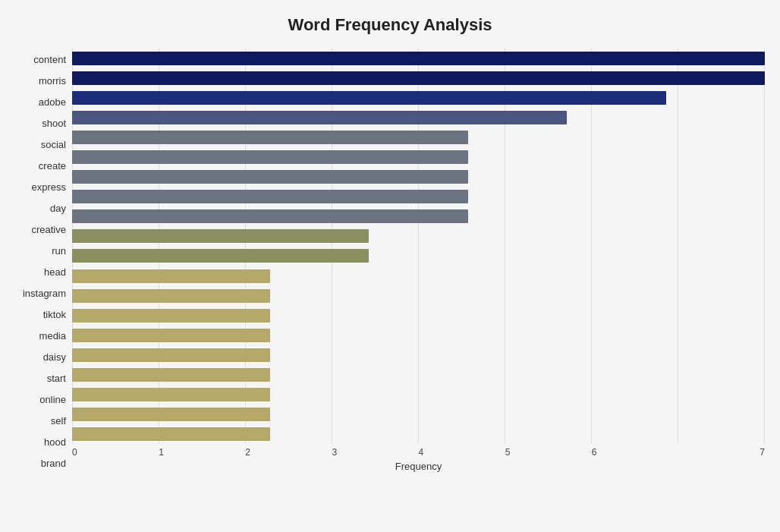 The image size is (780, 532). What do you see at coordinates (52, 102) in the screenshot?
I see `y-label: adobe` at bounding box center [52, 102].